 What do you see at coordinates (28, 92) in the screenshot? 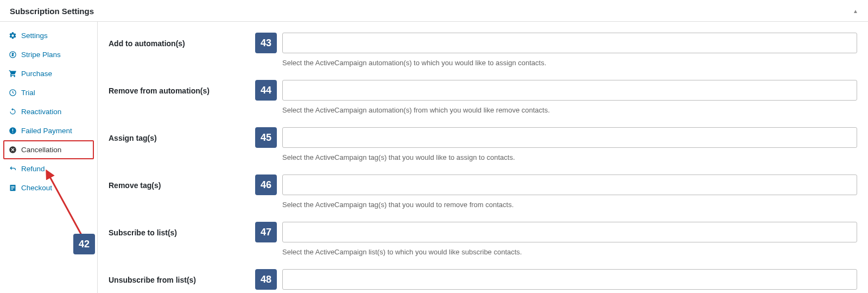
I see `sidebar-item-label: Trial` at bounding box center [28, 92].